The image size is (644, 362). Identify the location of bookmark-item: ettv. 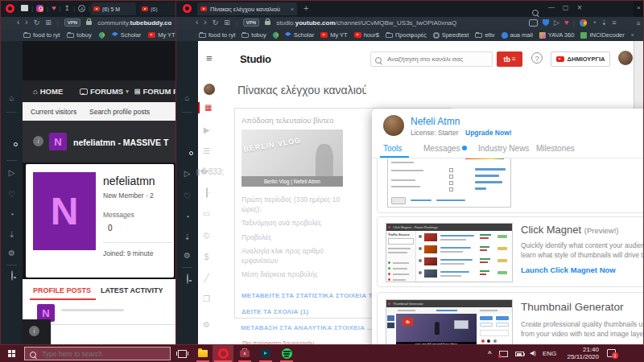
(485, 35).